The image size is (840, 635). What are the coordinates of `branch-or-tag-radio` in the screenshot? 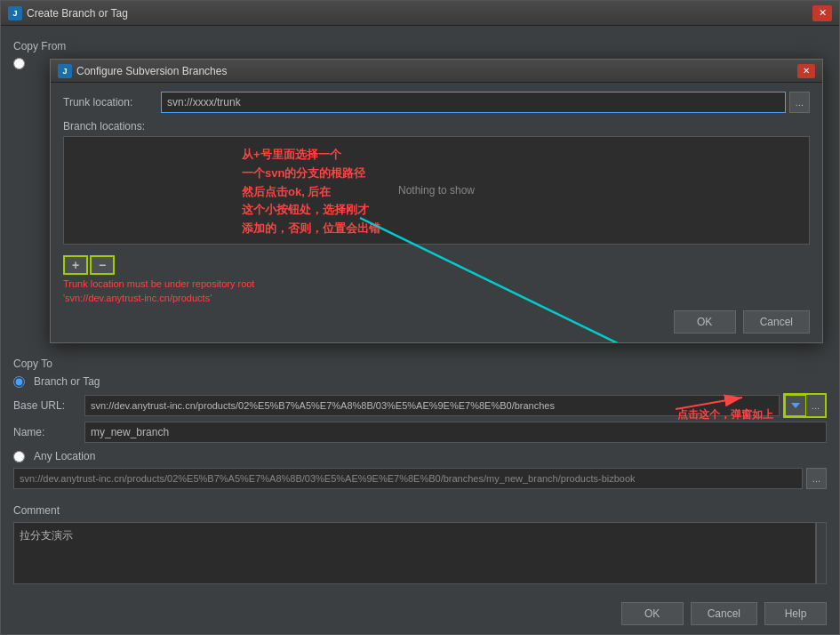 It's located at (20, 382).